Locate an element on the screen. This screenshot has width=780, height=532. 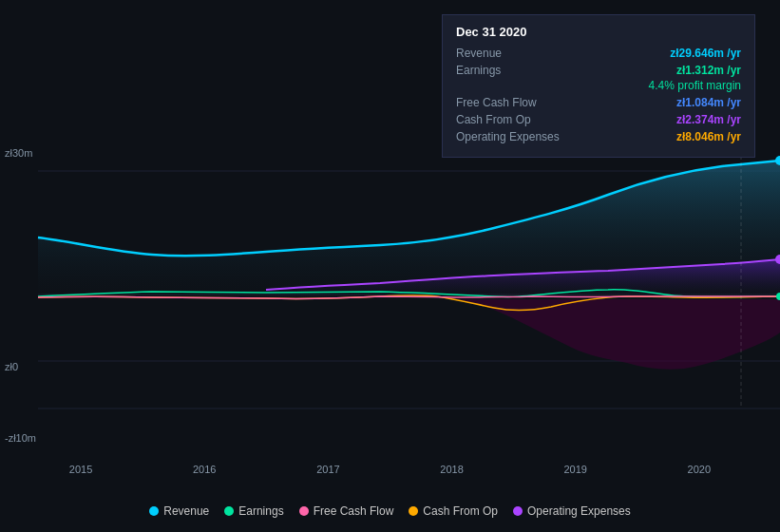
x-labels: 2015 2016 2017 2018 2019 2020 is located at coordinates (390, 469).